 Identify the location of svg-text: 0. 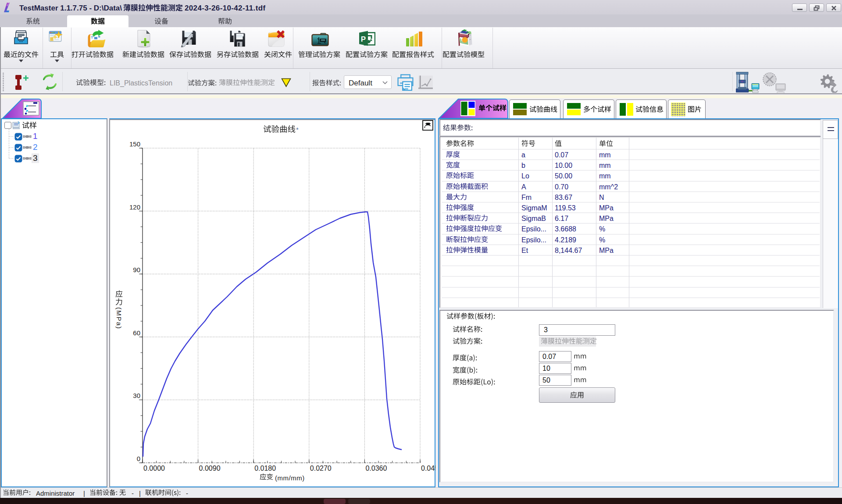
(139, 458).